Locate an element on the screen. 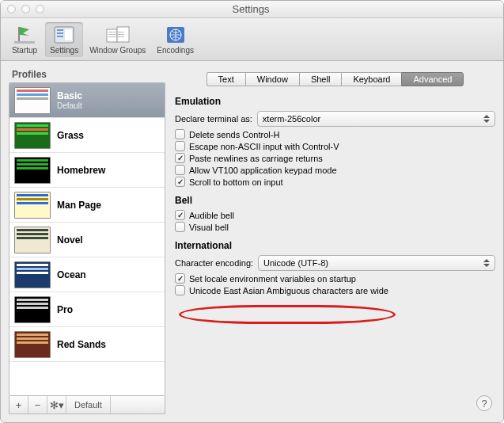  profile-item-grass: Grass is located at coordinates (87, 135).